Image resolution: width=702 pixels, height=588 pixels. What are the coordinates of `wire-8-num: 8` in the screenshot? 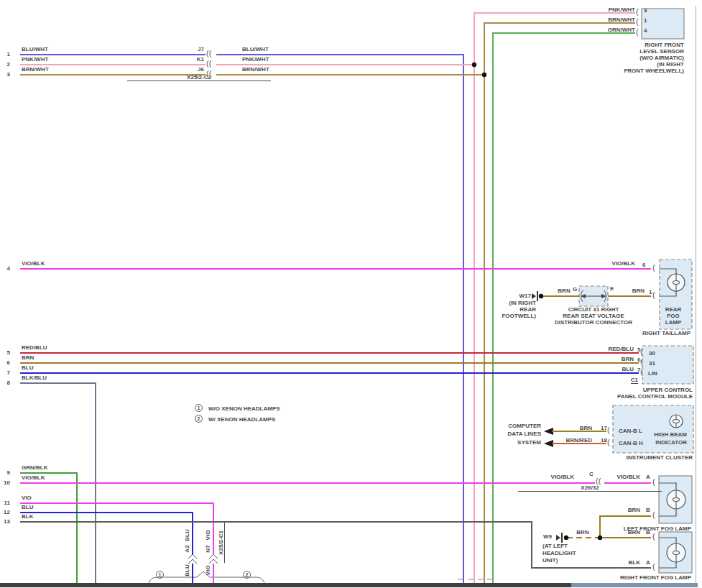 It's located at (9, 382).